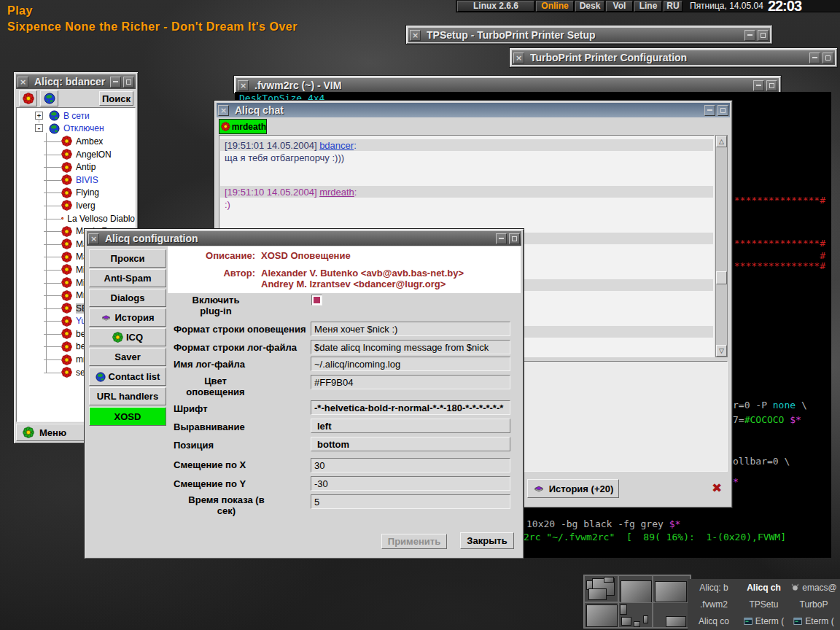  I want to click on contact-row: Antip, so click(76, 167).